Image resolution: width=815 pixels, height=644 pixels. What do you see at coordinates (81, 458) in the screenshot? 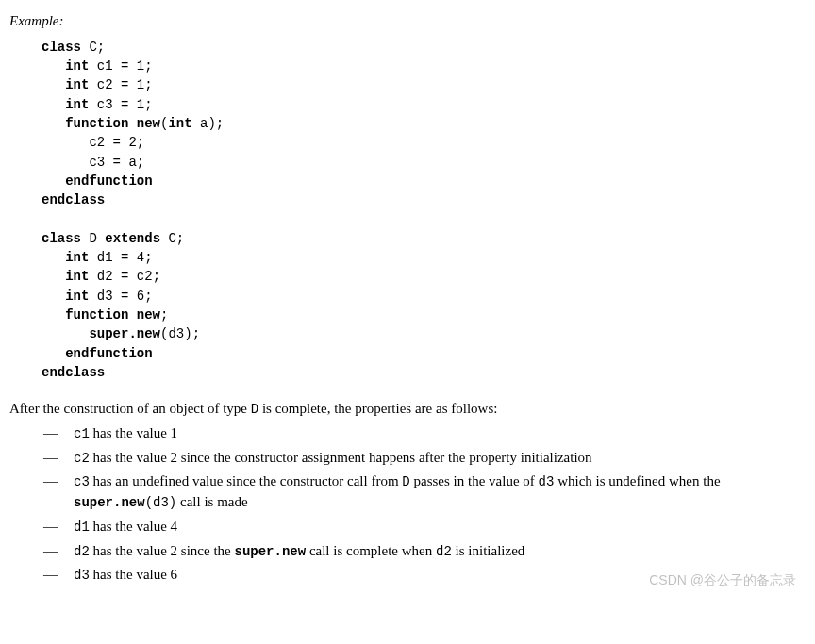
I see `var-c2: c2` at bounding box center [81, 458].